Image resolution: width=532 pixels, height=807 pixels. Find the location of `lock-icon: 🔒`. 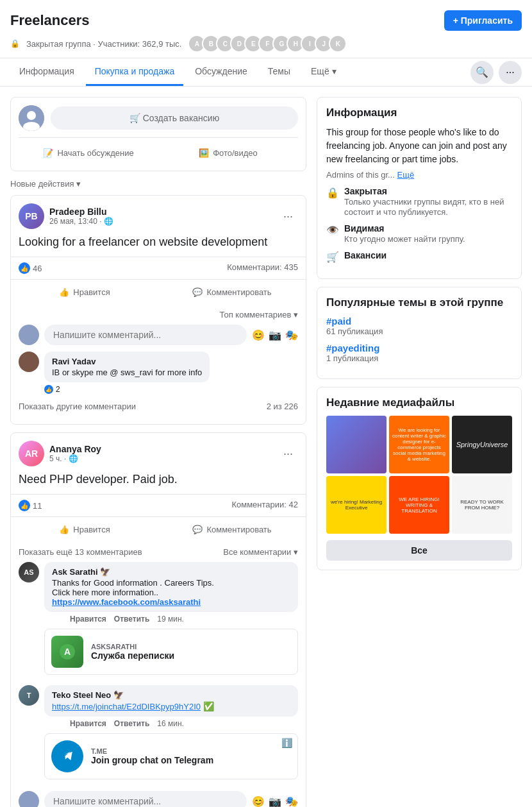

lock-icon: 🔒 is located at coordinates (15, 44).